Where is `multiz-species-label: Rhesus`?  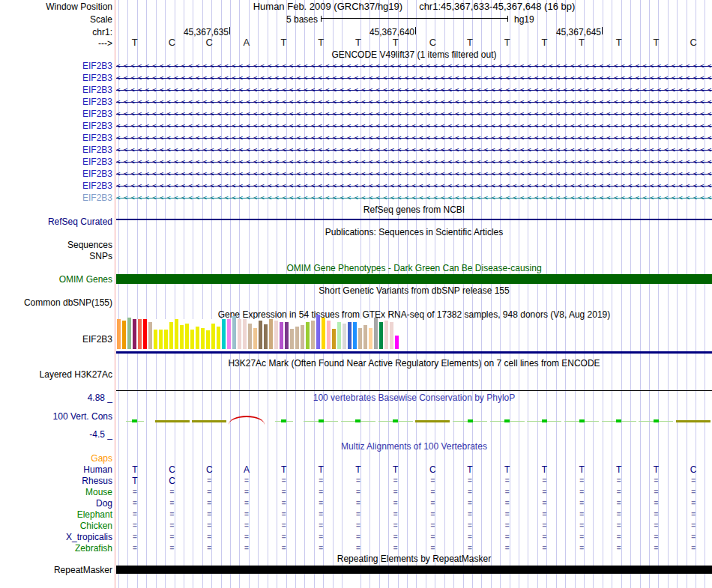
multiz-species-label: Rhesus is located at coordinates (56, 481).